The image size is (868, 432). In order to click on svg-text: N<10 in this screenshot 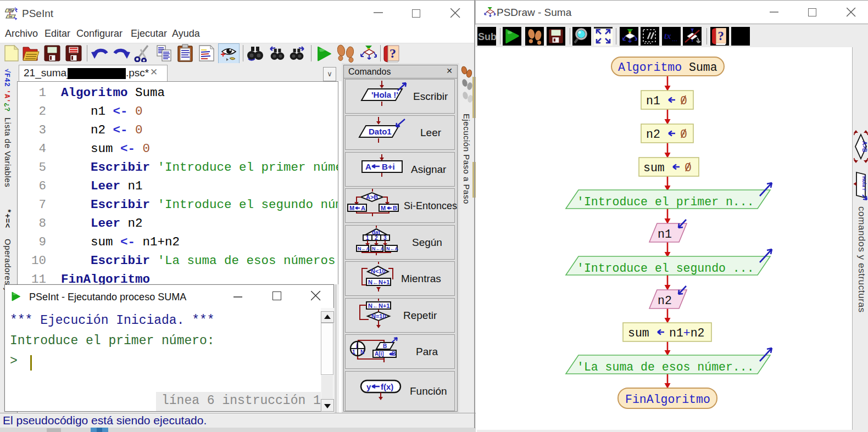, I will do `click(378, 271)`.